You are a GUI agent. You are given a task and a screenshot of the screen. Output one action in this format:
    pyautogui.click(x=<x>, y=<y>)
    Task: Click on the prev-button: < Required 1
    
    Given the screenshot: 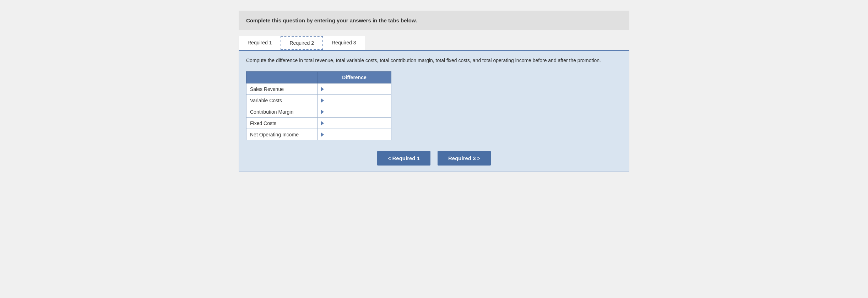 What is the action you would take?
    pyautogui.click(x=404, y=158)
    